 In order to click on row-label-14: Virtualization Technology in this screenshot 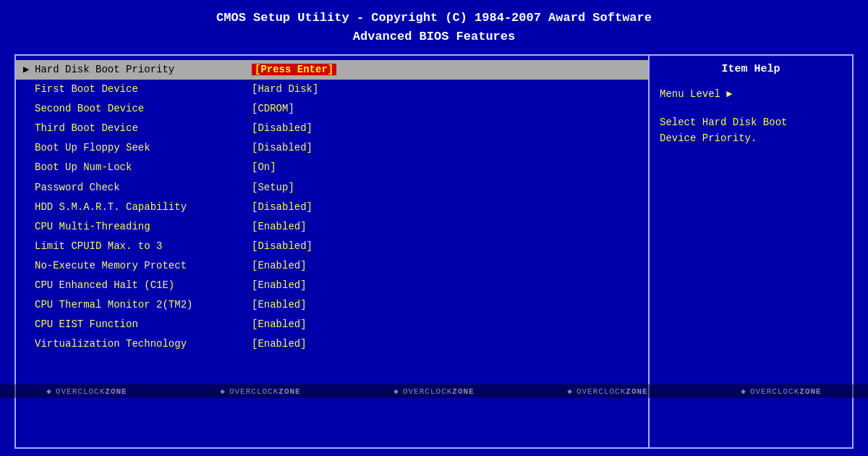, I will do `click(143, 345)`.